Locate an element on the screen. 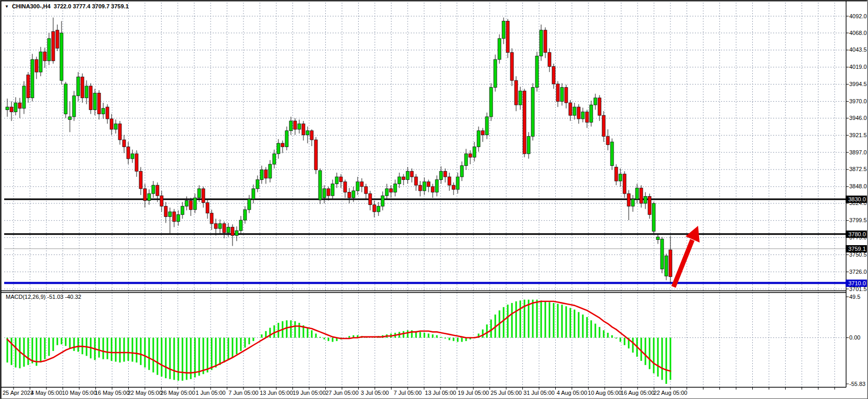 This screenshot has width=868, height=399. price-axis-label: 3946.0 is located at coordinates (858, 118).